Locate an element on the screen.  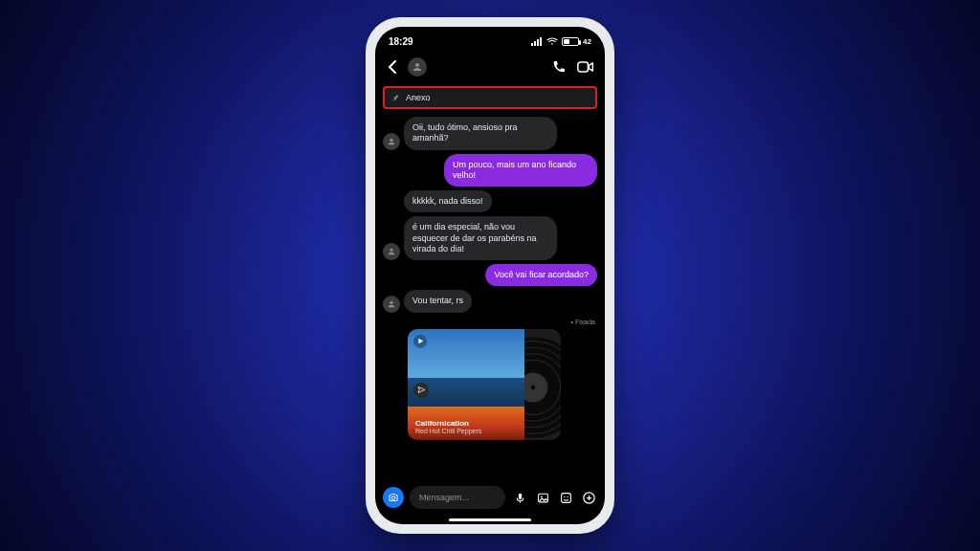
wifi-icon is located at coordinates (552, 42).